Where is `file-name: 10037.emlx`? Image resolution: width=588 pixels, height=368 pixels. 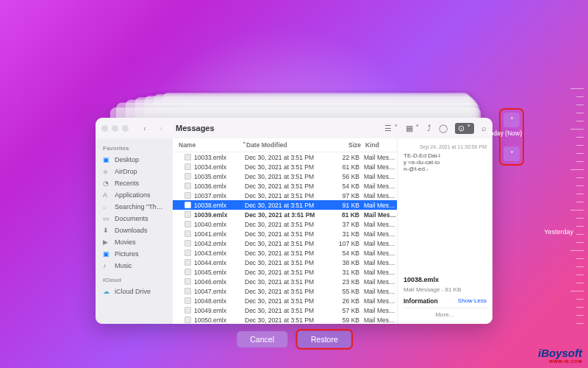 file-name: 10037.emlx is located at coordinates (210, 196).